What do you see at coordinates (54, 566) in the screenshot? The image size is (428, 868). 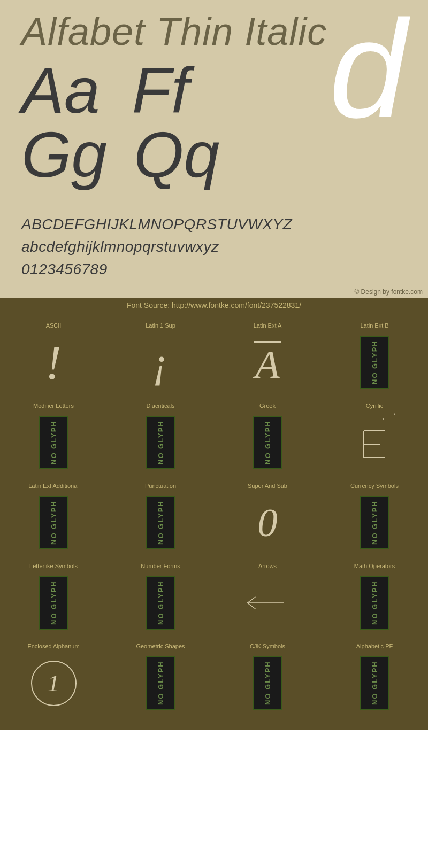 I see `label-letterlike: Letterlike Symbols` at bounding box center [54, 566].